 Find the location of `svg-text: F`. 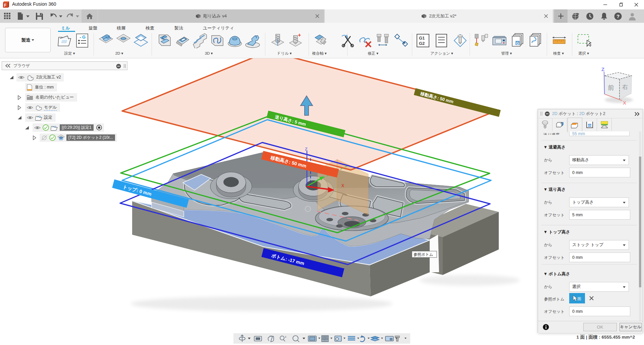

svg-text: F is located at coordinates (5, 5).